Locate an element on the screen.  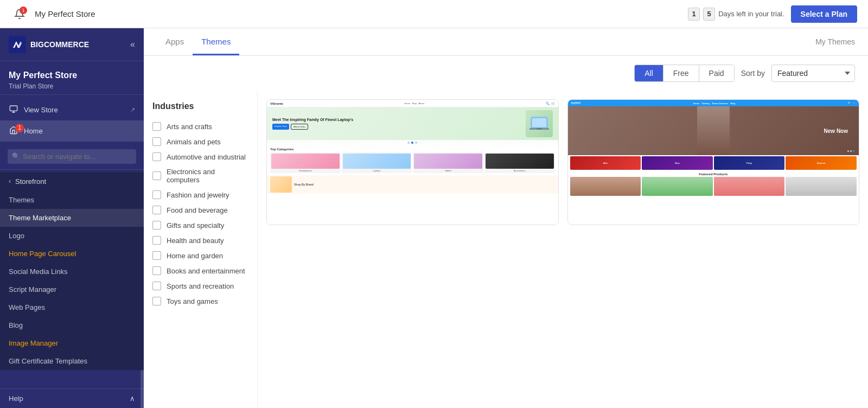
trial-info: 1 5 Days left in your trial. is located at coordinates (736, 14).